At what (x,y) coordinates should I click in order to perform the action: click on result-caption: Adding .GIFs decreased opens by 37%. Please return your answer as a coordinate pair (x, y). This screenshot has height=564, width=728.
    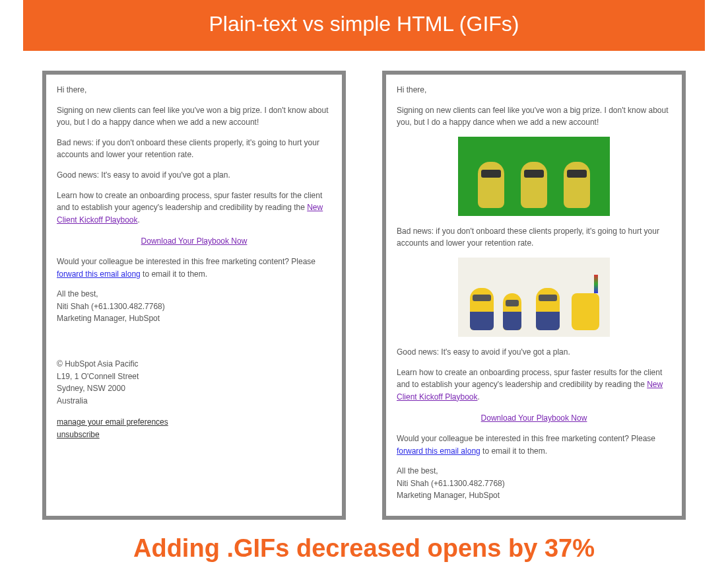
    Looking at the image, I should click on (364, 549).